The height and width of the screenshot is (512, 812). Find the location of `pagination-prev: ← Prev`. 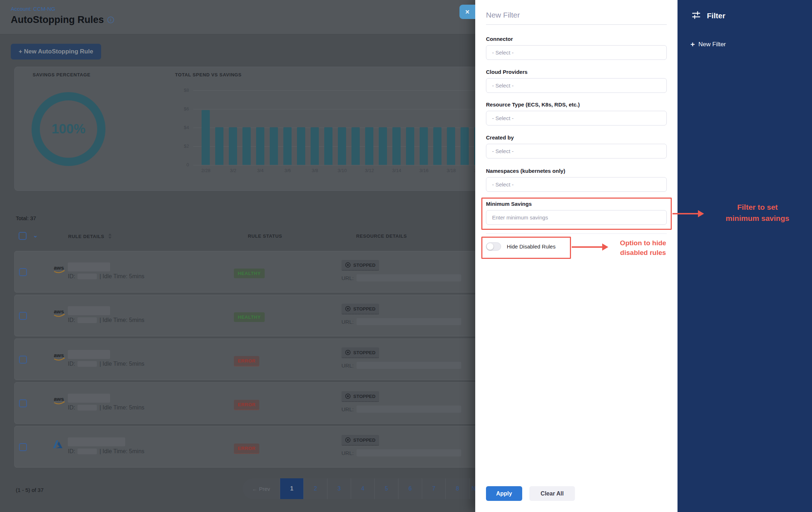

pagination-prev: ← Prev is located at coordinates (261, 489).